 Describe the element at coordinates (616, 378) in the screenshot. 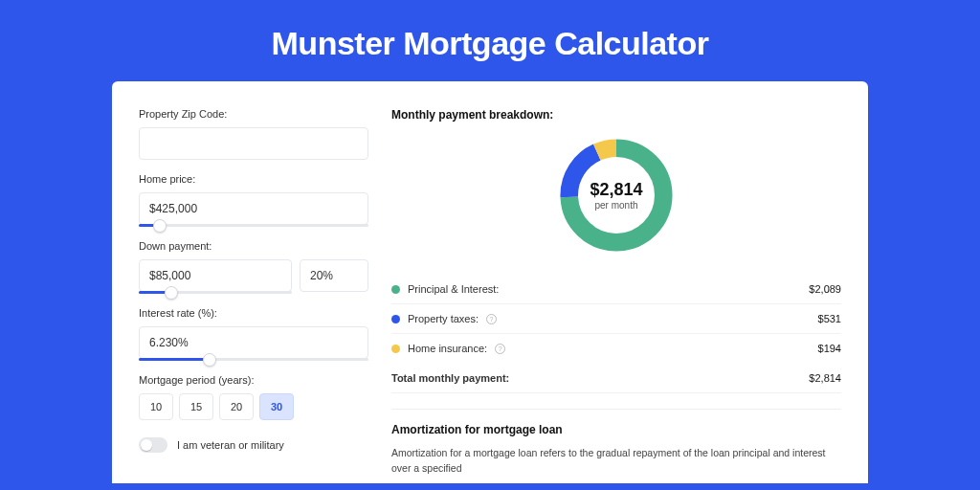

I see `total-row: Total monthly payment: $2,814` at that location.